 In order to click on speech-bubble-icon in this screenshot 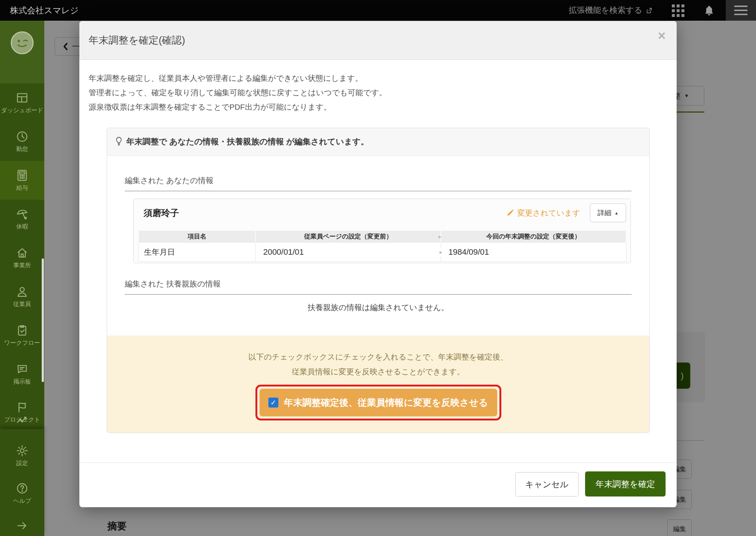, I will do `click(22, 369)`.